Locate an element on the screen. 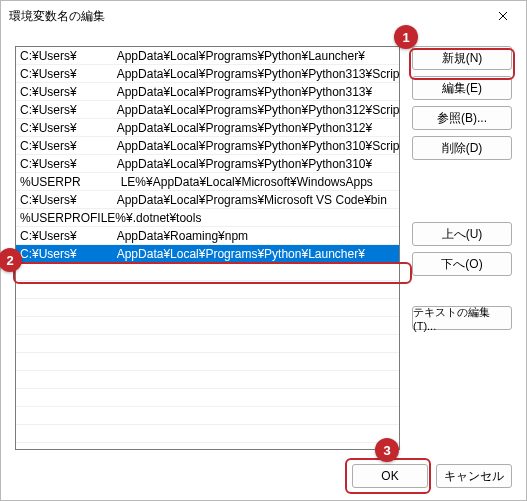  path-prefix: %USERPR is located at coordinates (50, 182).